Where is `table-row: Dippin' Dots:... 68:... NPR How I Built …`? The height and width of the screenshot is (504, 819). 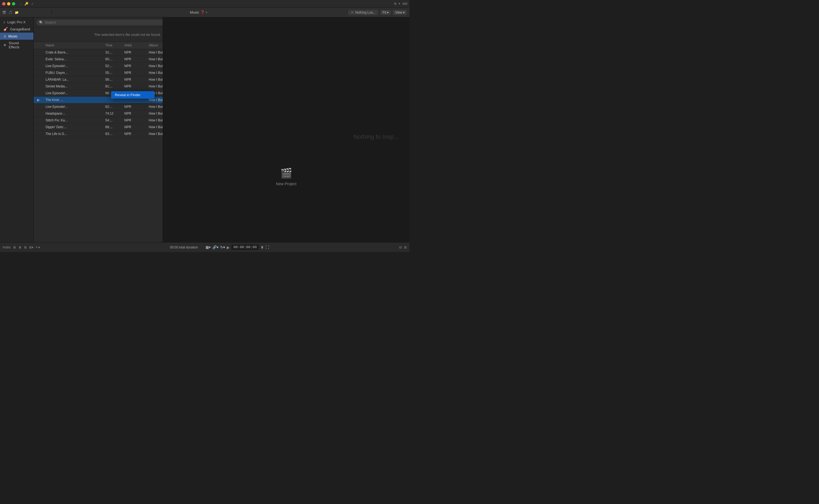 table-row: Dippin' Dots:... 68:... NPR How I Built … is located at coordinates (98, 127).